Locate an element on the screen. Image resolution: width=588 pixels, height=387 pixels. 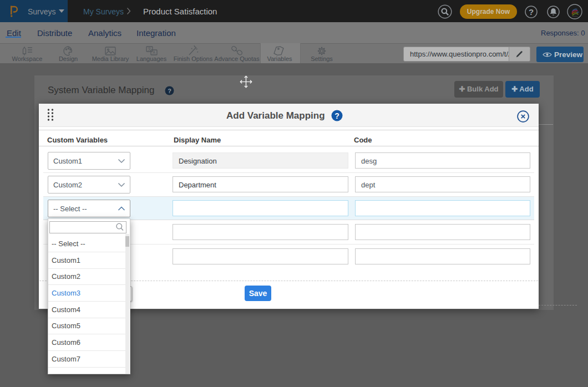
svg-text: A is located at coordinates (154, 52).